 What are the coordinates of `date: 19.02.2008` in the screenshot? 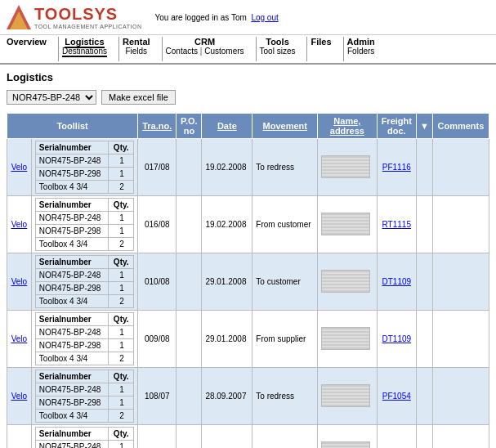 It's located at (227, 225).